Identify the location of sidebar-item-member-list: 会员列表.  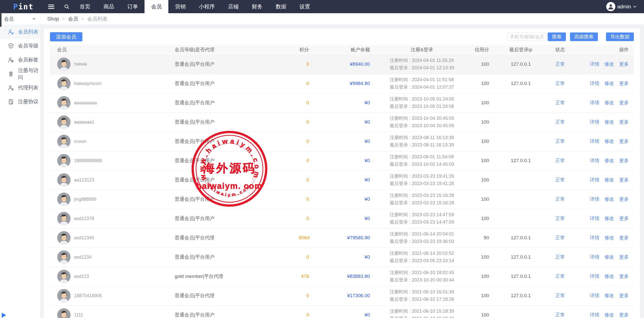
(20, 32).